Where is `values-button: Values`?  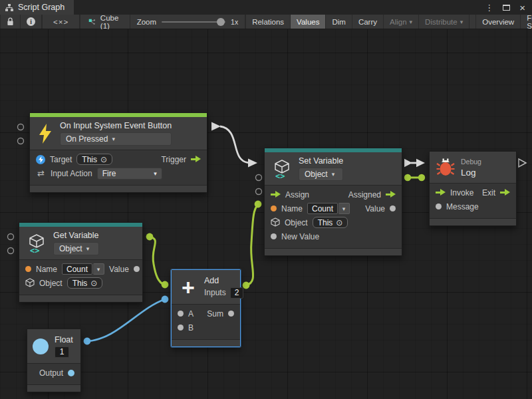 values-button: Values is located at coordinates (309, 21).